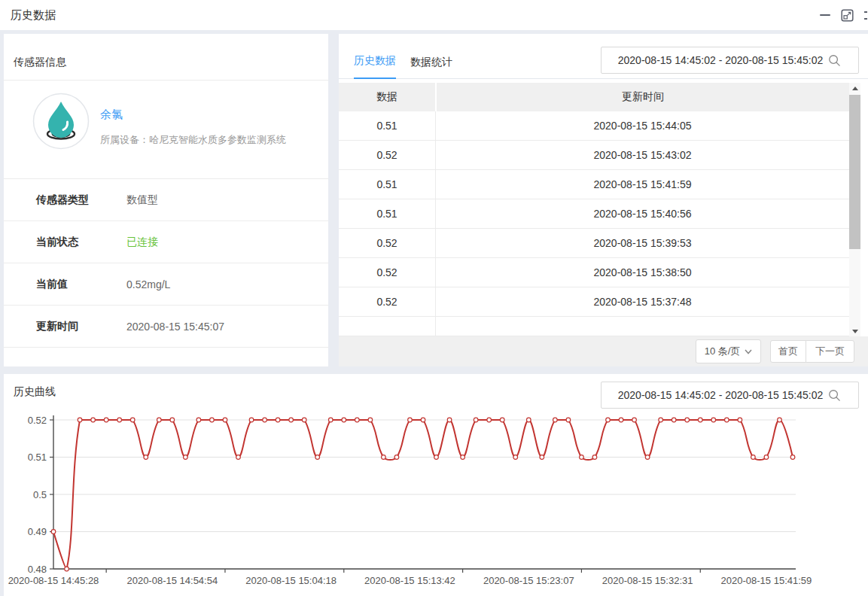  I want to click on tab-data-statistics: 数据统计, so click(431, 68).